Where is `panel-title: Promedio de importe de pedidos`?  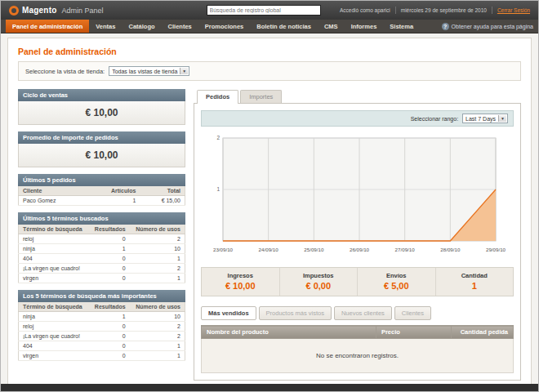
panel-title: Promedio de importe de pedidos is located at coordinates (101, 137).